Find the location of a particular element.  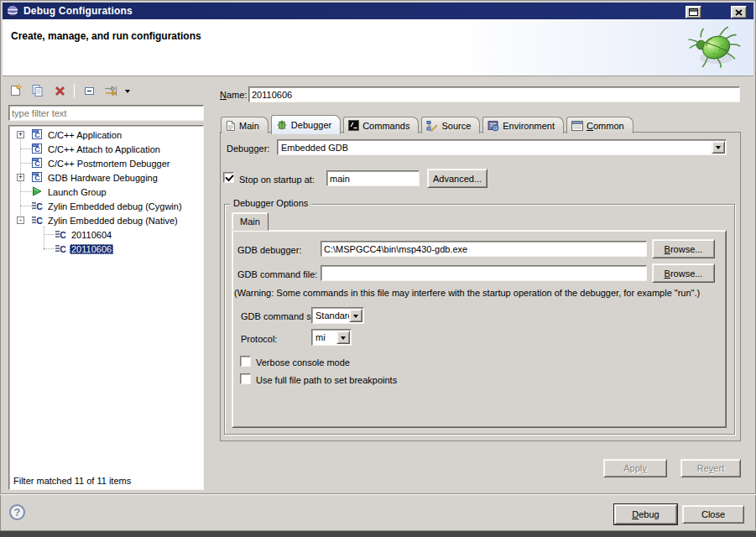

new-configuration-button is located at coordinates (16, 91).